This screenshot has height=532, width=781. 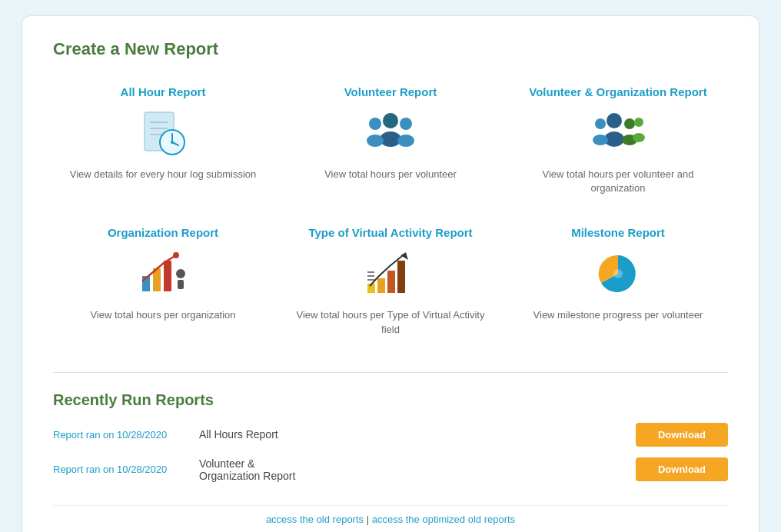 I want to click on volunteers-org-icon, so click(x=618, y=133).